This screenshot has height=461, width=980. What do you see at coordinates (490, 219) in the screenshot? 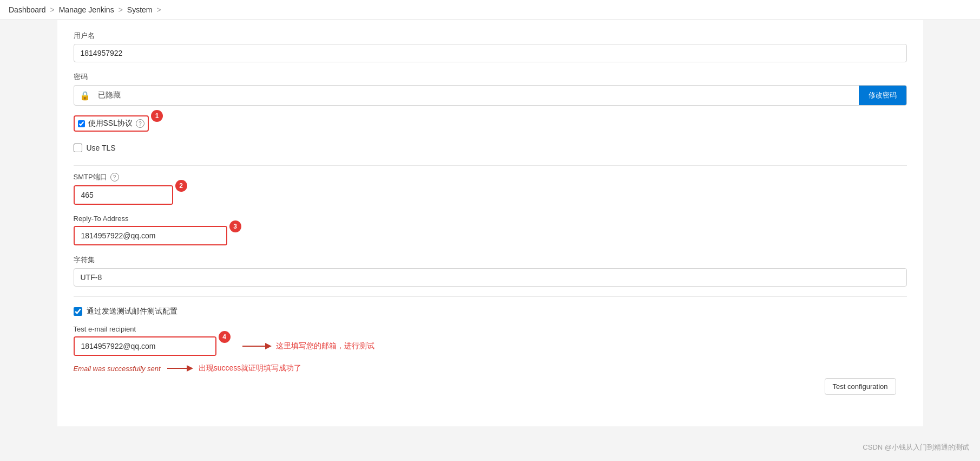
I see `reply-to-label: Reply-To Address` at bounding box center [490, 219].